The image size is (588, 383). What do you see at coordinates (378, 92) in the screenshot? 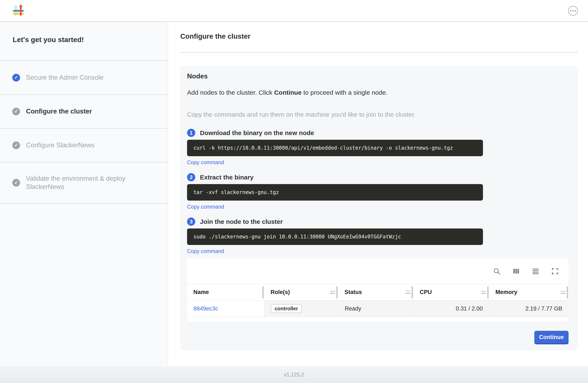
I see `nodes-intro: Add nodes to the cluster. Click Continue…` at bounding box center [378, 92].